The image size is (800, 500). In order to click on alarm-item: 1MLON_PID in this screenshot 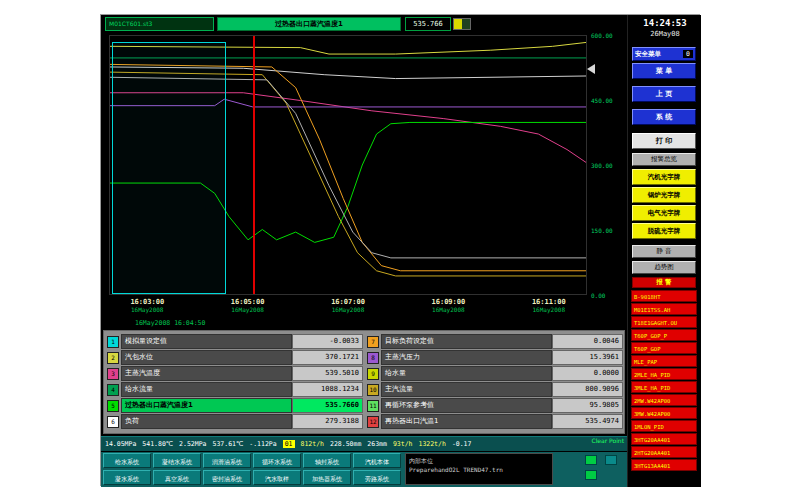, I will do `click(664, 426)`.